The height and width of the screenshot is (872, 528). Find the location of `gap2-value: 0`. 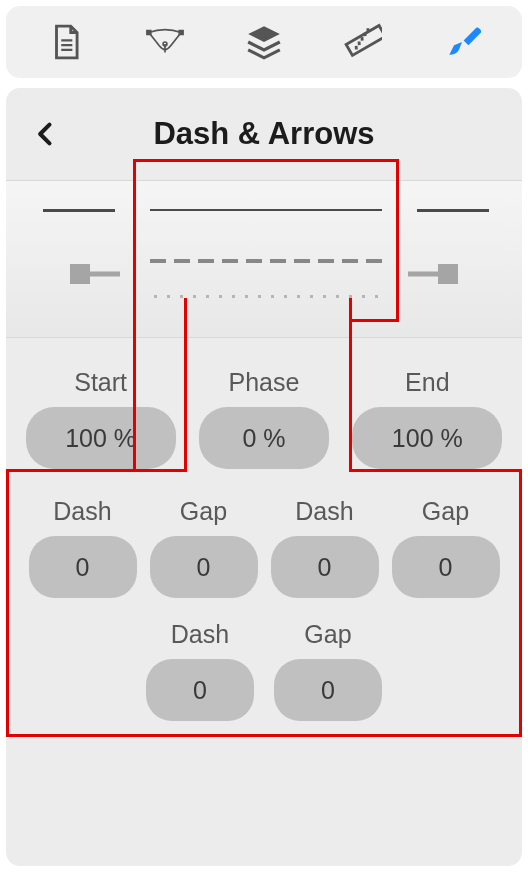

gap2-value: 0 is located at coordinates (446, 567).